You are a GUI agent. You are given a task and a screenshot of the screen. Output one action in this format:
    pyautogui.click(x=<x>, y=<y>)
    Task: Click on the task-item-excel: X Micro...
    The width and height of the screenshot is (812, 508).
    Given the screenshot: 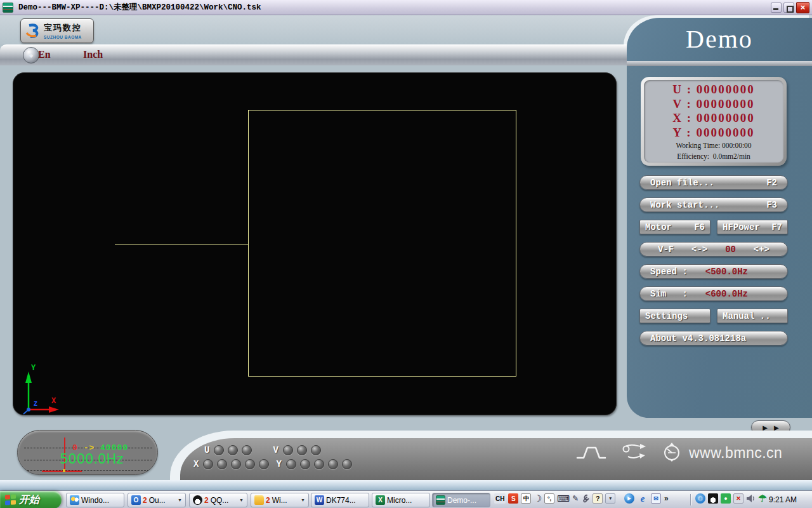 What is the action you would take?
    pyautogui.click(x=401, y=500)
    